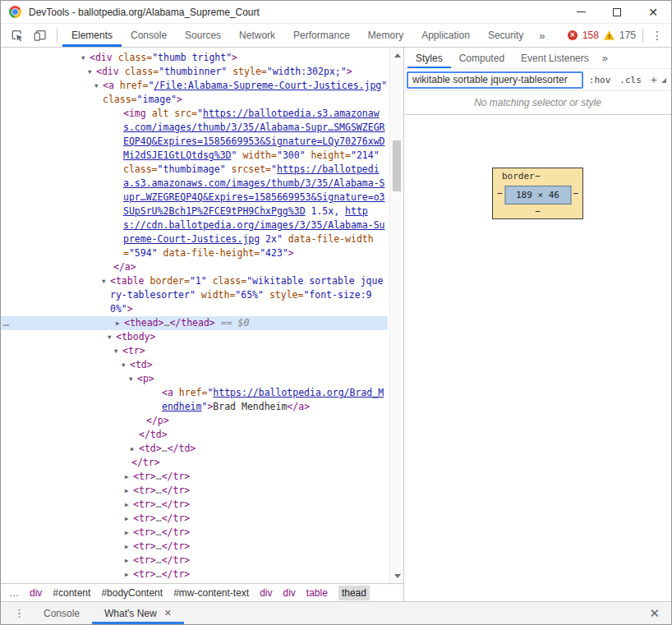 The width and height of the screenshot is (672, 625). Describe the element at coordinates (631, 80) in the screenshot. I see `element-classes-button: .cls` at that location.